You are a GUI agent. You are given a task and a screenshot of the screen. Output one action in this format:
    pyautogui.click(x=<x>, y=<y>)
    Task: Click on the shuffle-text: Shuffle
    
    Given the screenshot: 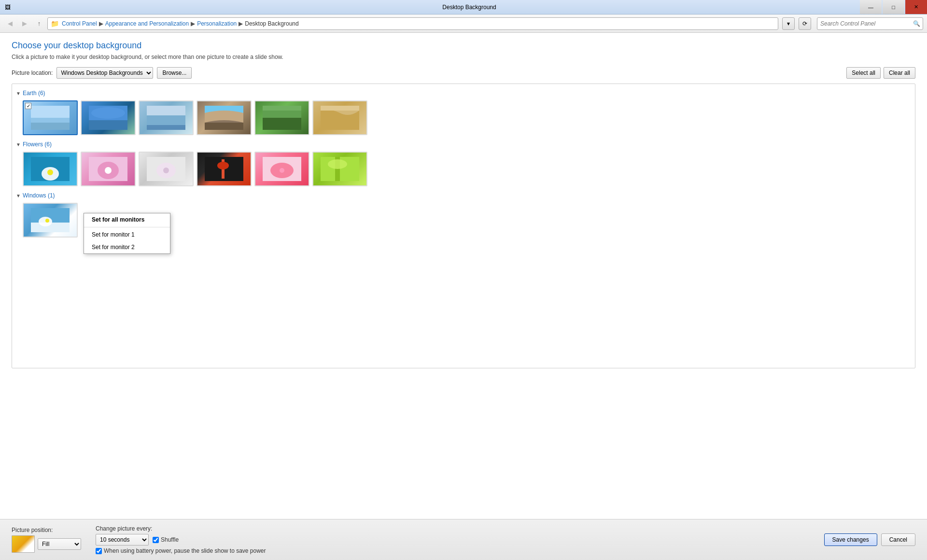 What is the action you would take?
    pyautogui.click(x=170, y=540)
    